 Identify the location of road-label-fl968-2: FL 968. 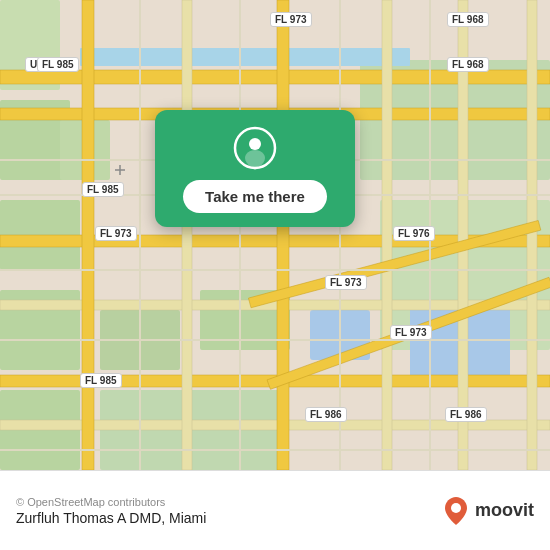
(468, 20).